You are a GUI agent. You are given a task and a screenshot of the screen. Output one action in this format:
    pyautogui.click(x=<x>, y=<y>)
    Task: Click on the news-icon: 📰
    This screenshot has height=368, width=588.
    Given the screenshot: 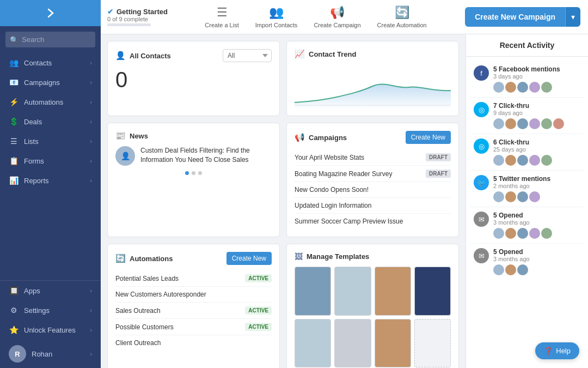 What is the action you would take?
    pyautogui.click(x=121, y=136)
    